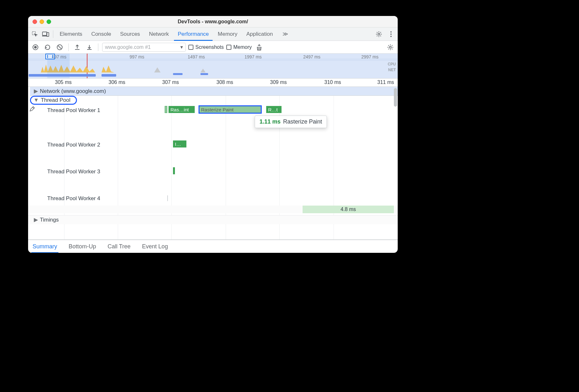 This screenshot has width=579, height=392. What do you see at coordinates (213, 34) in the screenshot?
I see `panel-tabstrip: Elements Console Sources Network Perform…` at bounding box center [213, 34].